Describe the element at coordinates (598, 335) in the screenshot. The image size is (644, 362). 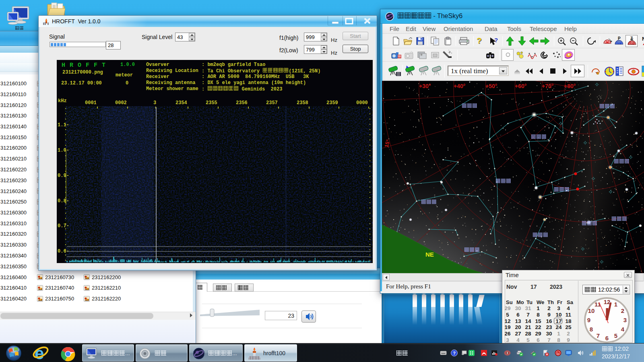
I see `svg-text: 7` at that location.